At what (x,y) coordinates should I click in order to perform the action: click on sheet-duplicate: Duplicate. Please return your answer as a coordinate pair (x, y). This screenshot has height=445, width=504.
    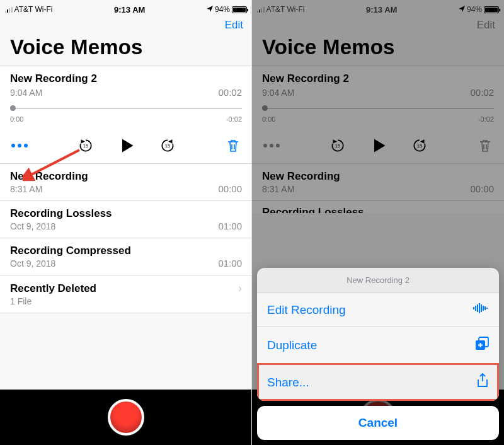
    Looking at the image, I should click on (378, 345).